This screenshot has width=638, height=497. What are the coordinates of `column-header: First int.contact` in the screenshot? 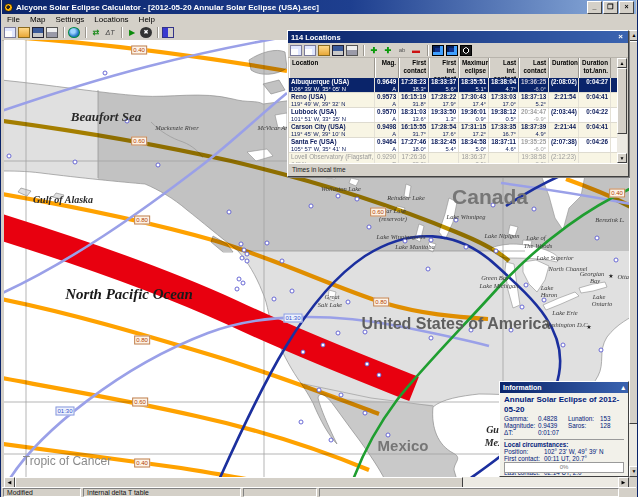 It's located at (444, 68).